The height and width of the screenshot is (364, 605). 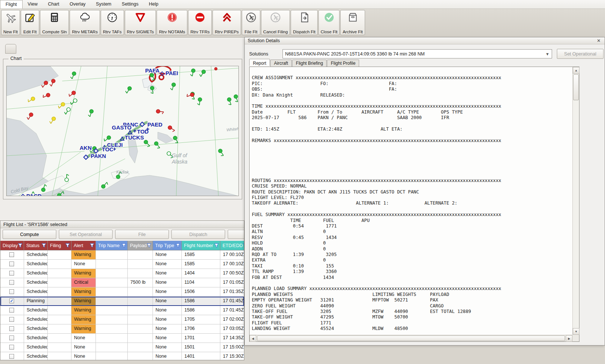 I want to click on column-header-trip-name: Trip Name, so click(x=112, y=246).